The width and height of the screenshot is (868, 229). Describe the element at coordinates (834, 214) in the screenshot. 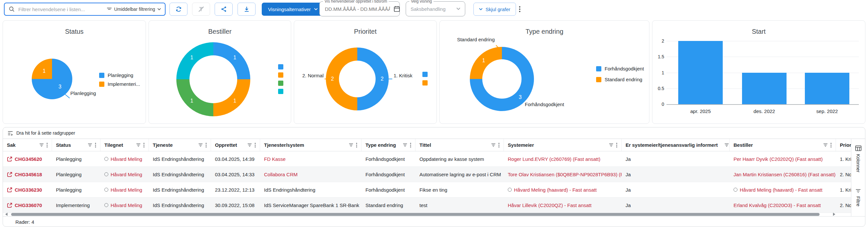

I see `scroll-right-arrow-icon` at that location.